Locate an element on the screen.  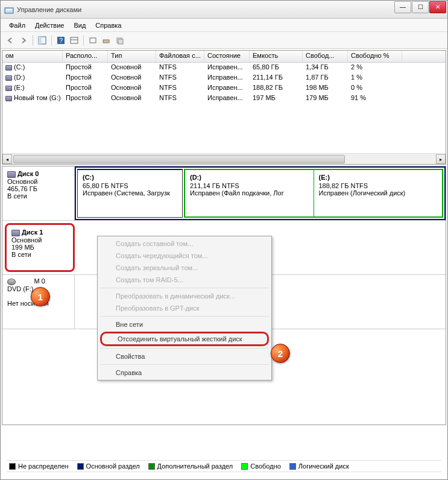
menu-file: Файл is located at coordinates (17, 25).